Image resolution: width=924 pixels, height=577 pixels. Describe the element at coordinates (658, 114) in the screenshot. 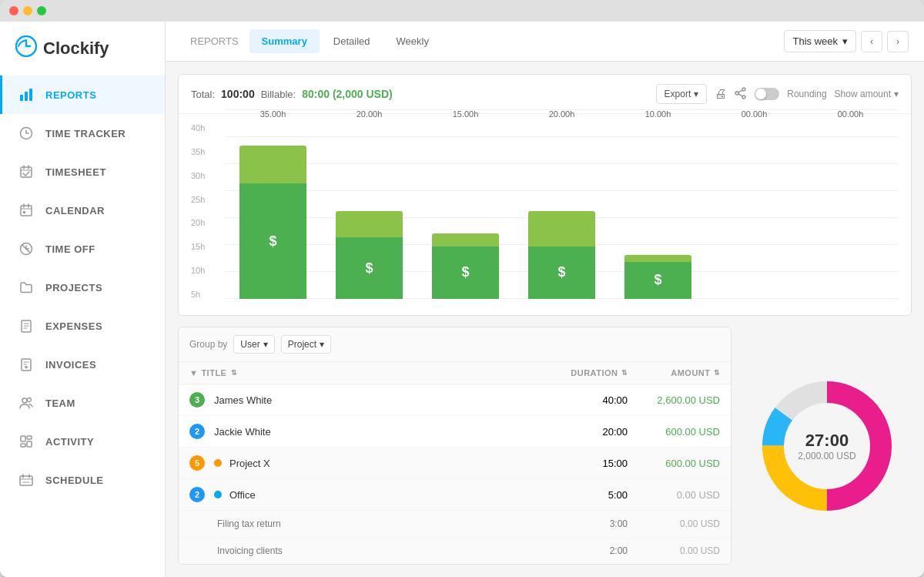

I see `bar-value-fri: 10.00h` at that location.